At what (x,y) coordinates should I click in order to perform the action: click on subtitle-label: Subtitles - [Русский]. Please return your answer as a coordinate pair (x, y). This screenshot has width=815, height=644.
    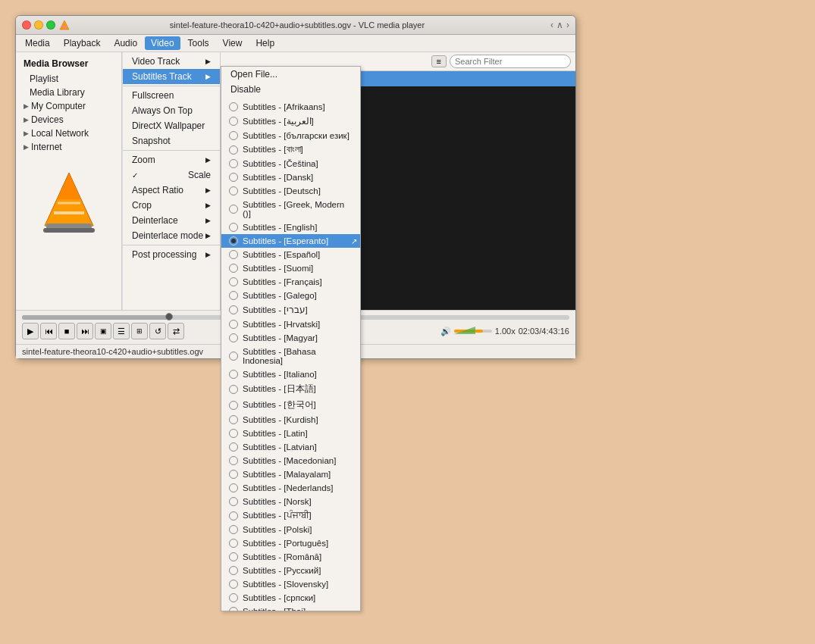
    Looking at the image, I should click on (282, 571).